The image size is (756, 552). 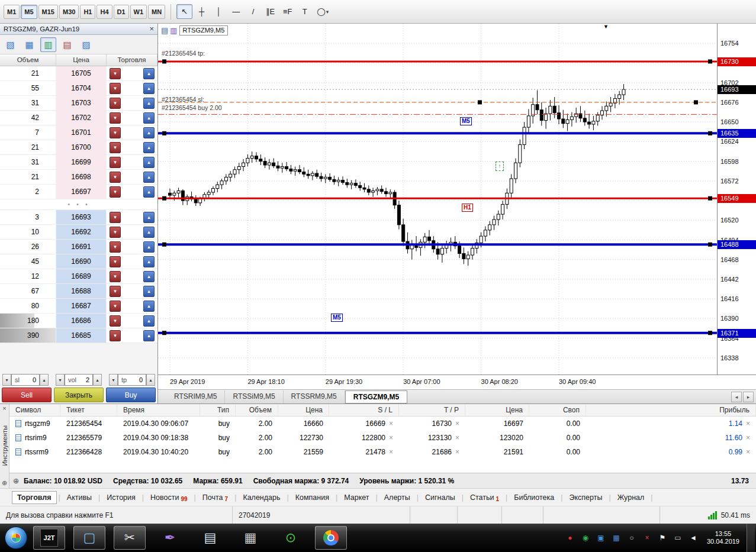 What do you see at coordinates (79, 148) in the screenshot?
I see `dom-row-ask: 21 16700 ▾ ▴` at bounding box center [79, 148].